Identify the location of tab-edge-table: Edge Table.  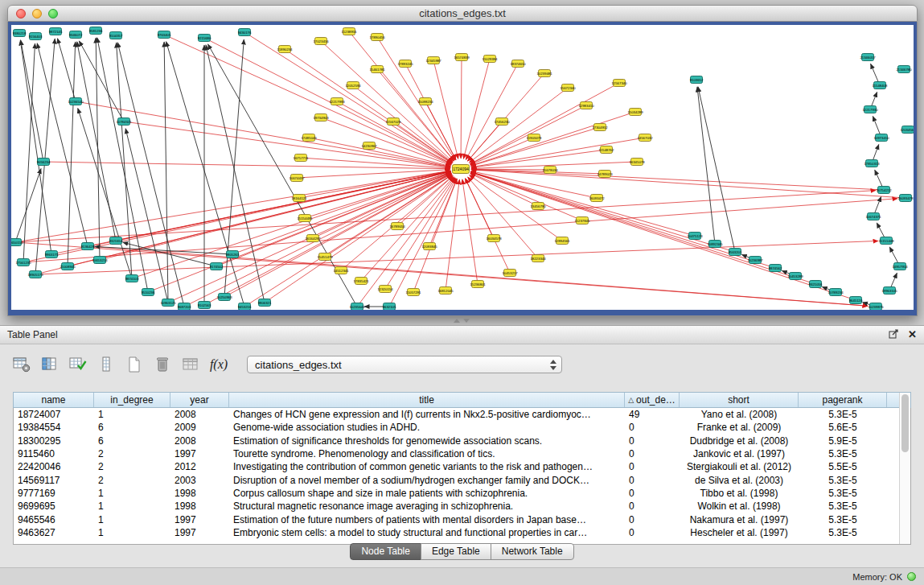
(456, 552).